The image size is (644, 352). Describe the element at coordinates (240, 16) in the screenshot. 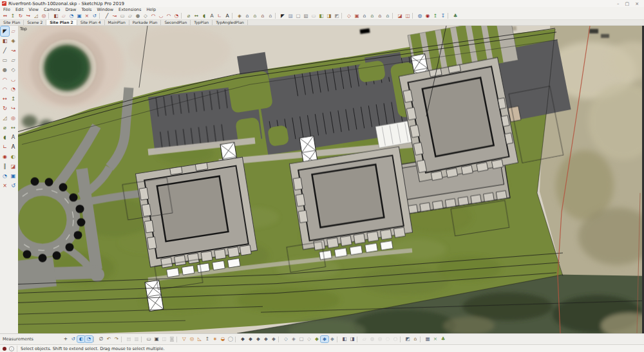

I see `make-component-icon: ◈` at that location.